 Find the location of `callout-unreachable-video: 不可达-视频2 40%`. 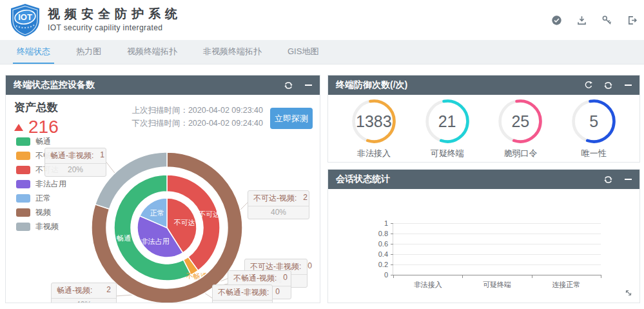

callout-unreachable-video: 不可达-视频2 40% is located at coordinates (278, 205).